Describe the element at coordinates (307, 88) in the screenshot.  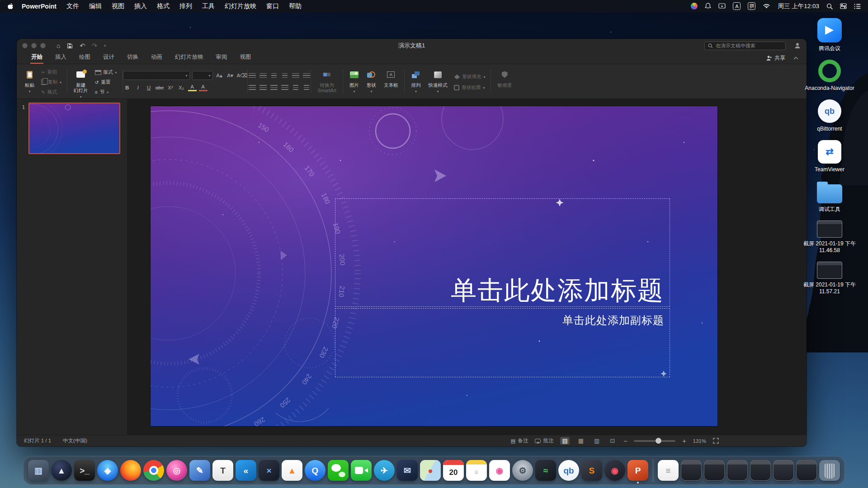
I see `align-text-button` at that location.